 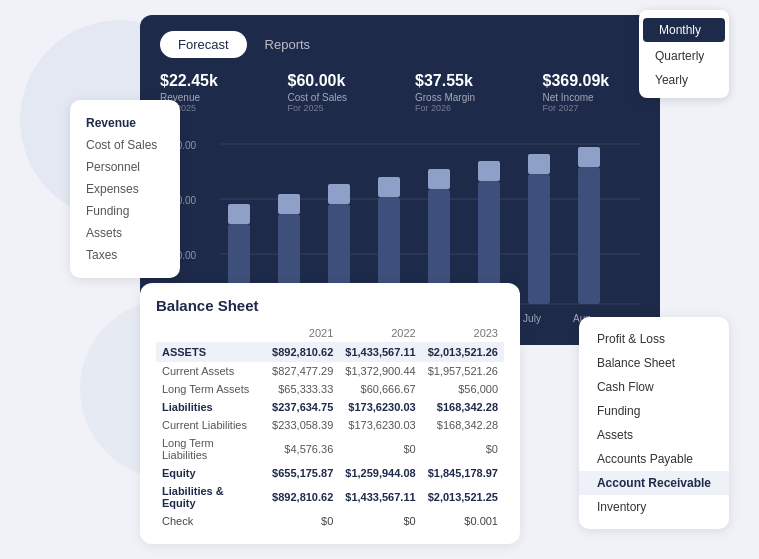 I want to click on left-menu: Revenue Cost of Sales Personnel Expenses…, so click(x=125, y=189).